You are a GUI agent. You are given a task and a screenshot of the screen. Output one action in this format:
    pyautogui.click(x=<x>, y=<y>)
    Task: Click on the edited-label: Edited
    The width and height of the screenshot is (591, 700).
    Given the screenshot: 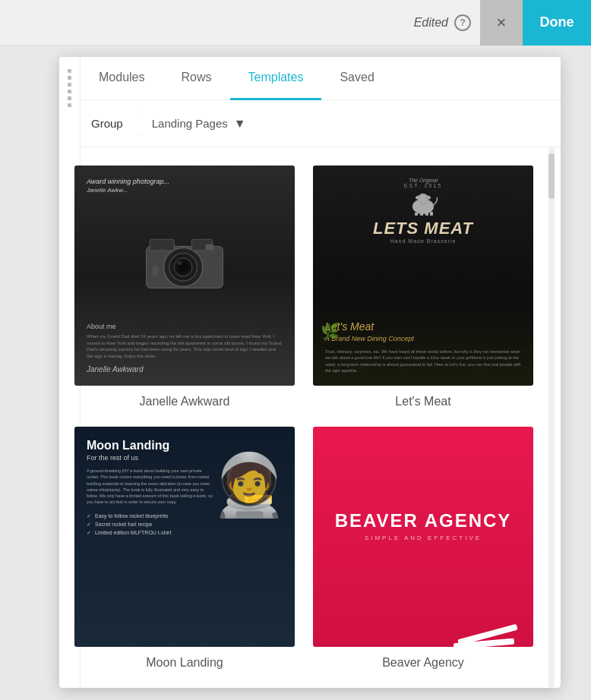 What is the action you would take?
    pyautogui.click(x=431, y=23)
    